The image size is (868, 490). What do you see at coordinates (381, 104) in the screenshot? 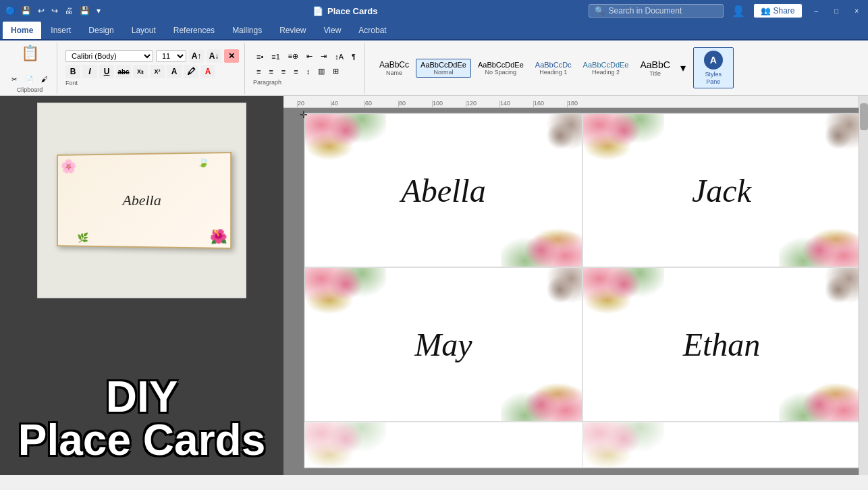
I see `ruler-60: 60` at bounding box center [381, 104].